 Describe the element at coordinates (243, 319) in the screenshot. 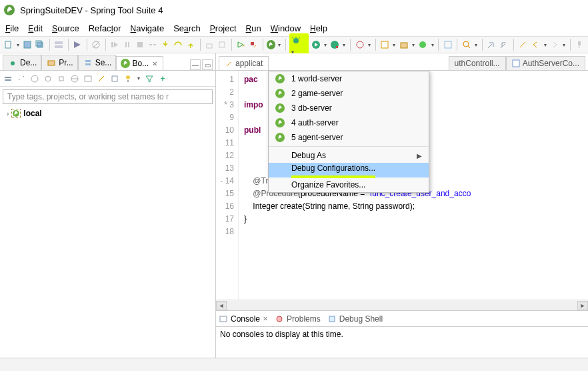

I see `tab-console: Console ✕` at that location.